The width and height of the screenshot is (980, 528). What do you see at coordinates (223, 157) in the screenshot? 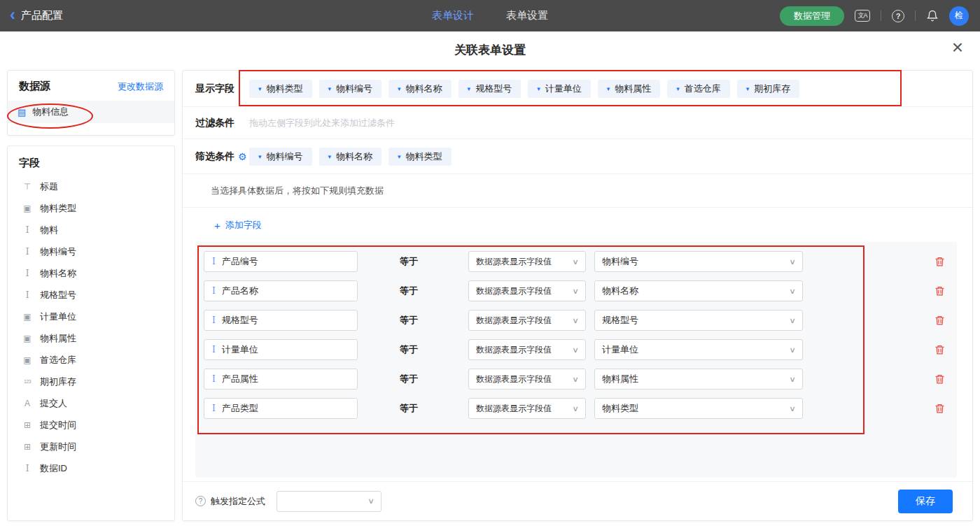
I see `screen-fields-label: 筛选条件 ⚙` at bounding box center [223, 157].